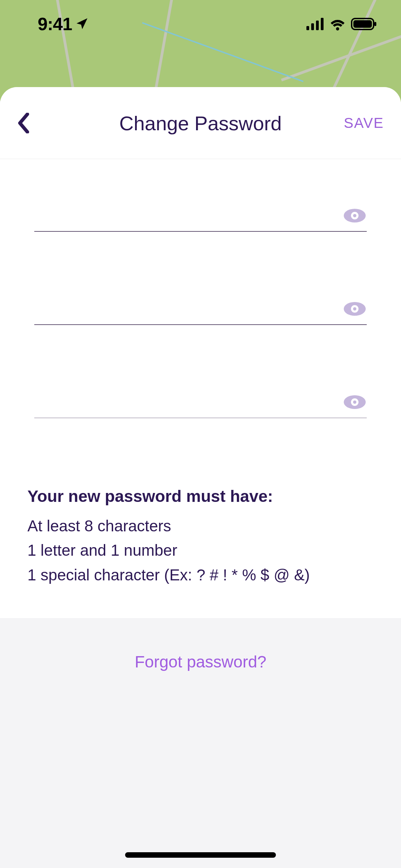  What do you see at coordinates (200, 575) in the screenshot?
I see `requirement-item: 1 special character (Ex: ? # ! * % $ @ &…` at bounding box center [200, 575].